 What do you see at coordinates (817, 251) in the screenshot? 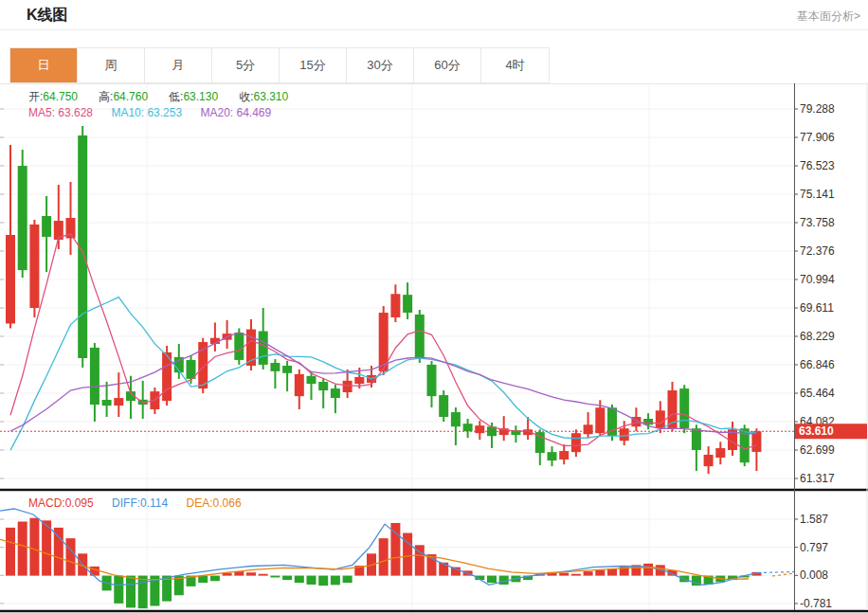
I see `svg-text: 72.376` at bounding box center [817, 251].